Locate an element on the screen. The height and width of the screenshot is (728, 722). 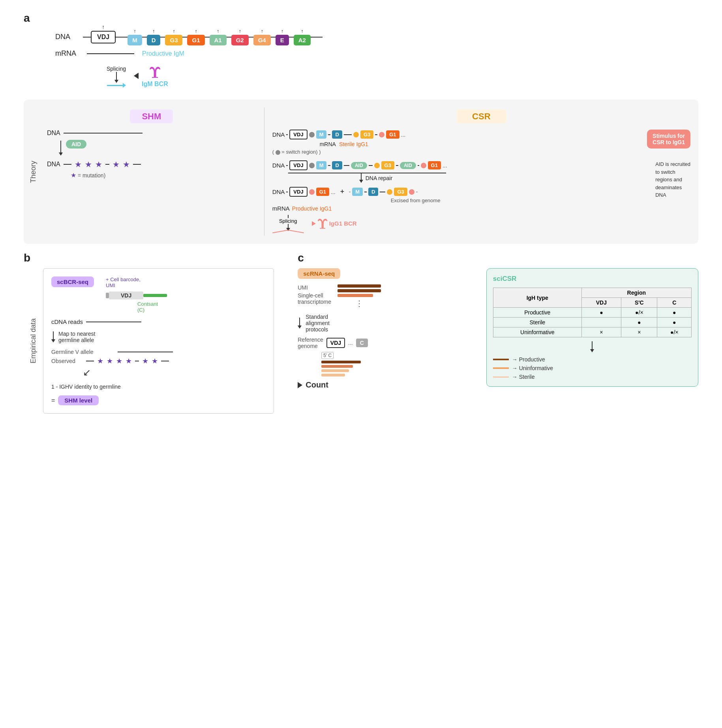
gene-segments: ↑ M ↑ D ↑ G3 ↑ is located at coordinates (225, 37).